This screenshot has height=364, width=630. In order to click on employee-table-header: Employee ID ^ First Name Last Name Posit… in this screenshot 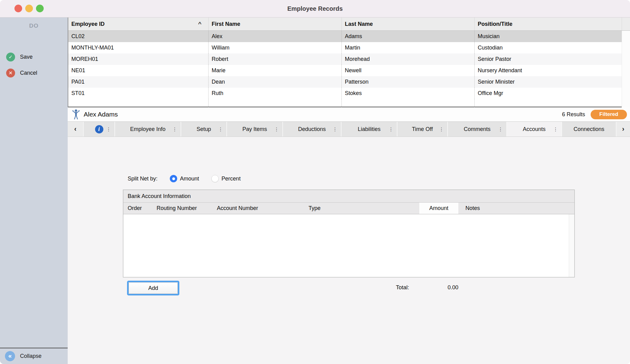, I will do `click(349, 24)`.